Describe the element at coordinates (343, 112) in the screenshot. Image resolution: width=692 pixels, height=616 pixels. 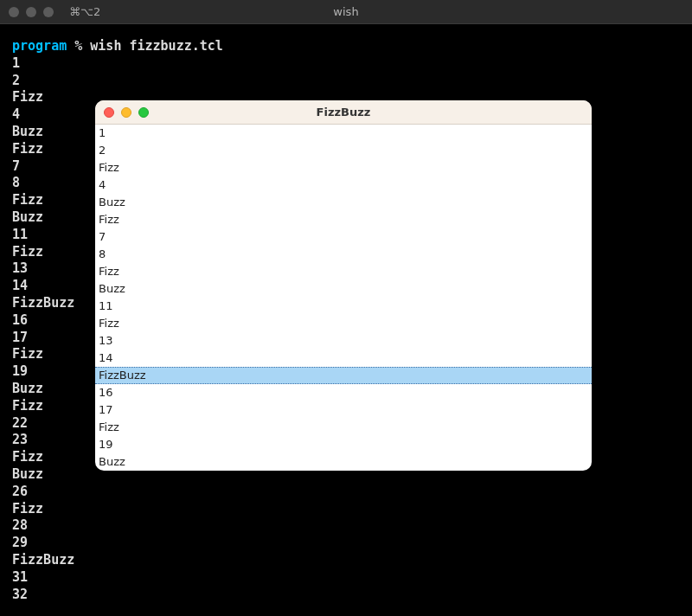
I see `tk-titlebar: FizzBuzz` at that location.